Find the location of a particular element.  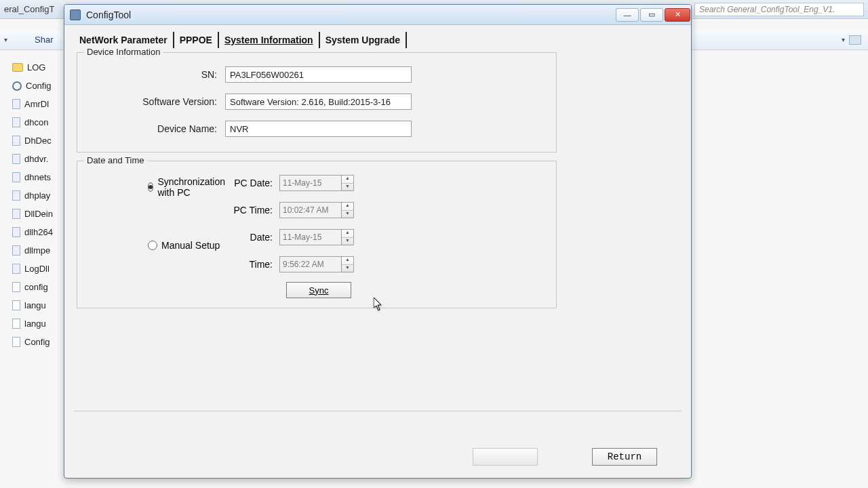

file-item: DllDein is located at coordinates (38, 214).